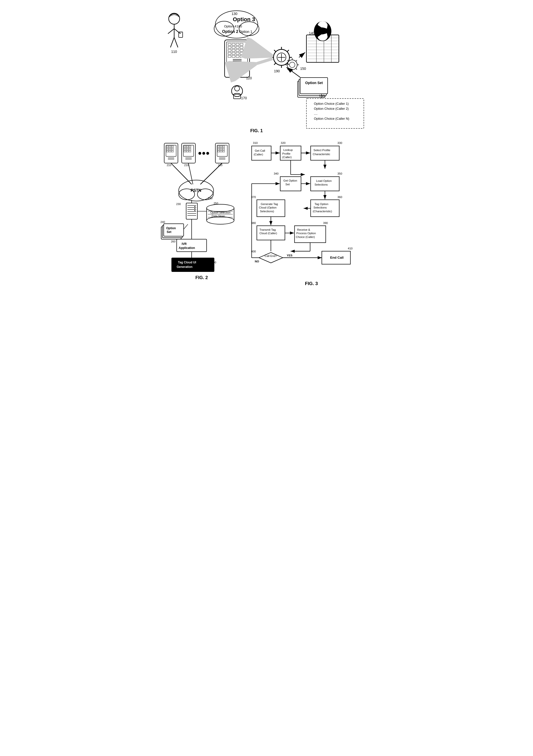  What do you see at coordinates (331, 103) in the screenshot?
I see `optionChoice1-label: Option Choice (Caller 1)` at bounding box center [331, 103].